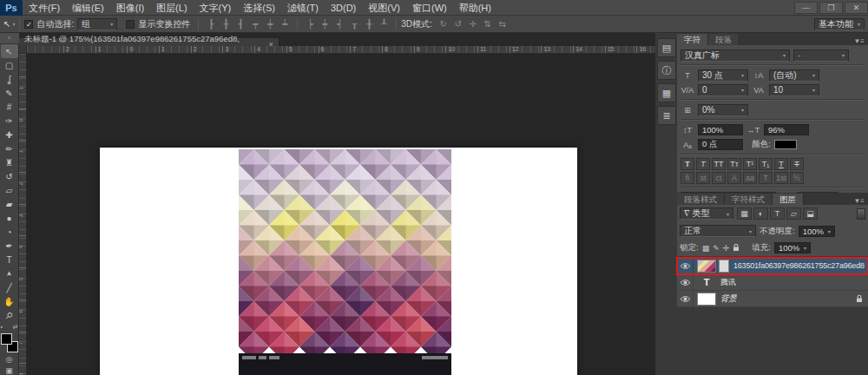  What do you see at coordinates (384, 24) in the screenshot?
I see `distribute-icon-5: ┸` at bounding box center [384, 24].